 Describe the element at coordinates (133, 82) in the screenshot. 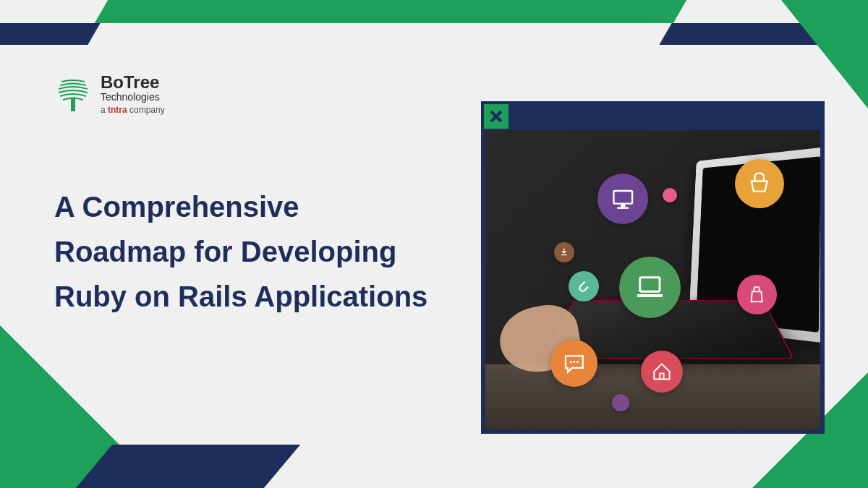

I see `logo-brand: BoTree` at that location.